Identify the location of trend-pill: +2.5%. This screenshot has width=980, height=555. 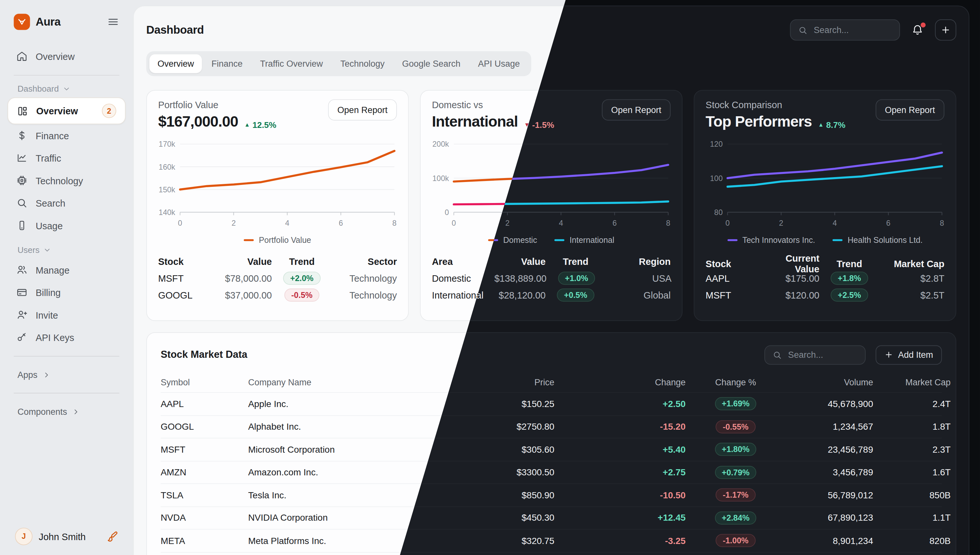
(849, 295).